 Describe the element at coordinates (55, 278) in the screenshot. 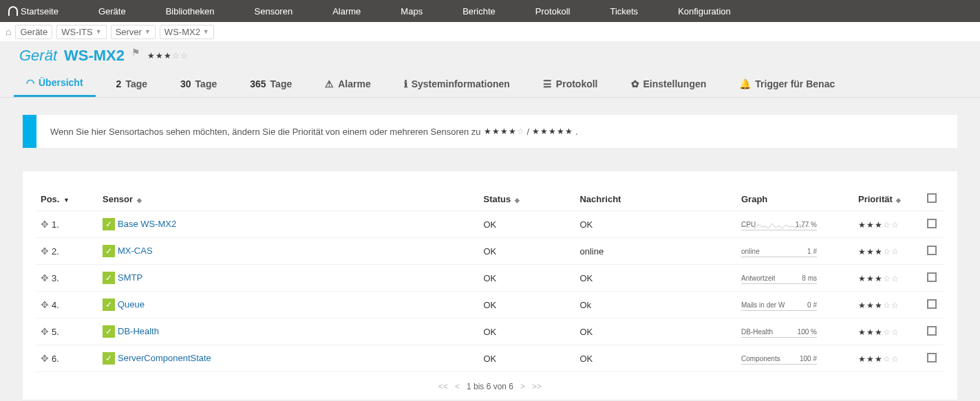

I see `row-pos: 3.` at that location.